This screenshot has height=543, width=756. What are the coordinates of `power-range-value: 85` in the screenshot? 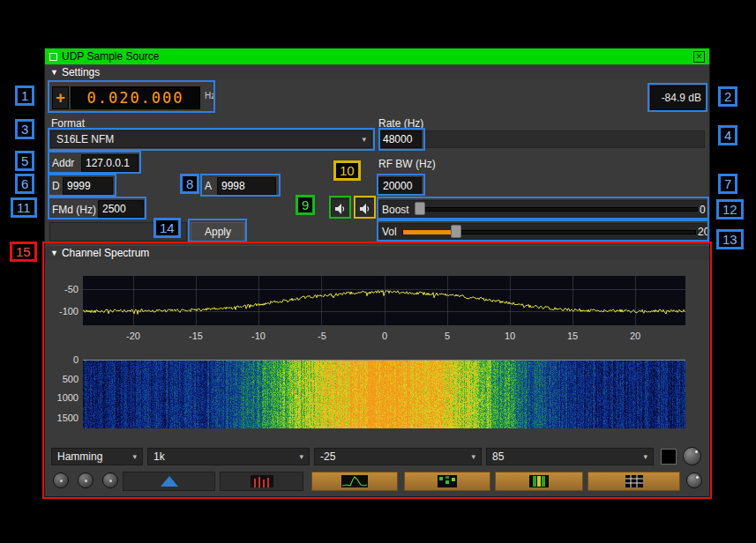 It's located at (498, 457).